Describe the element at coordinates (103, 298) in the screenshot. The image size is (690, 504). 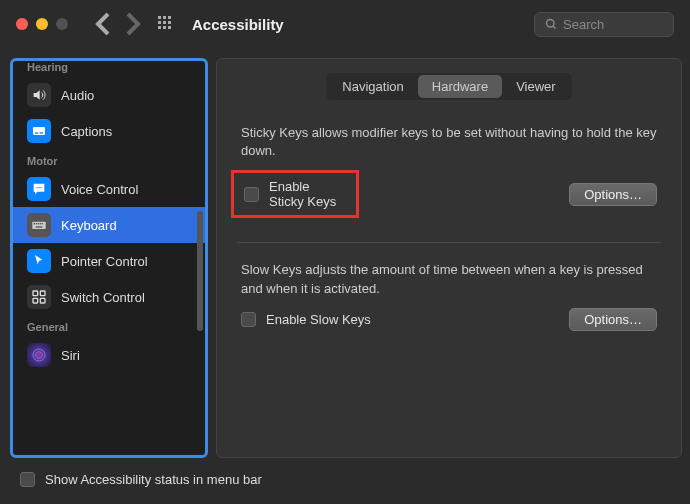
I see `sidebar-item-label: Switch Control` at that location.